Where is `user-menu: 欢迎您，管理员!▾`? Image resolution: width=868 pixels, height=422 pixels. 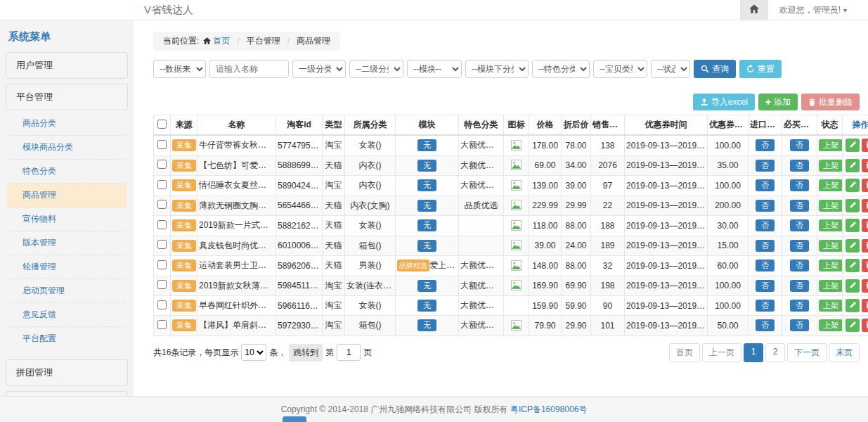 user-menu: 欢迎您，管理员!▾ is located at coordinates (818, 10).